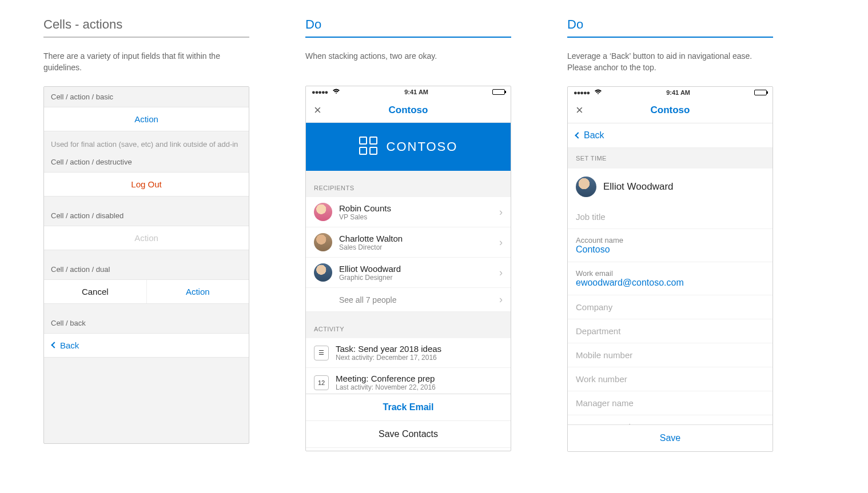 The image size is (868, 493). What do you see at coordinates (416, 239) in the screenshot?
I see `recipient-name: Charlotte Walton` at bounding box center [416, 239].